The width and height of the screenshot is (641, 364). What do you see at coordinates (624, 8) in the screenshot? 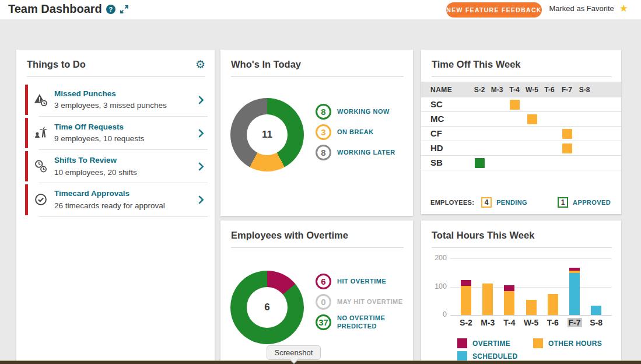
I see `star-icon: ★` at bounding box center [624, 8].